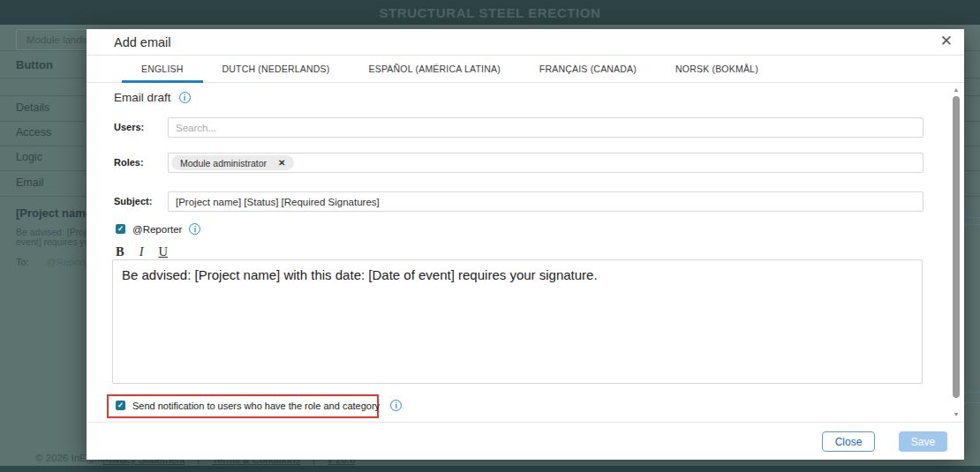 The image size is (980, 472). What do you see at coordinates (717, 69) in the screenshot?
I see `tab-norsk: NORSK (BOKMÅL)` at bounding box center [717, 69].